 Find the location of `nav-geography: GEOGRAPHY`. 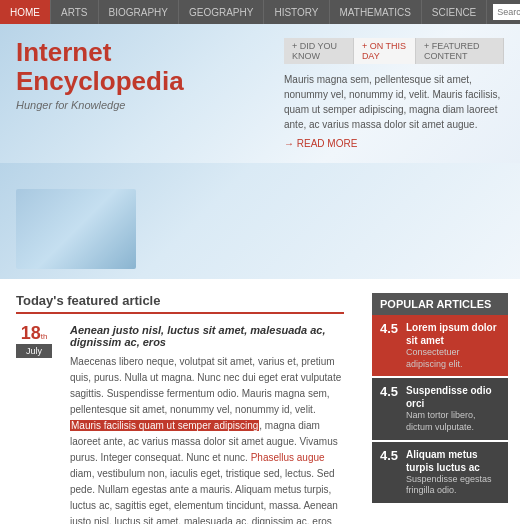

nav-geography: GEOGRAPHY is located at coordinates (222, 12).